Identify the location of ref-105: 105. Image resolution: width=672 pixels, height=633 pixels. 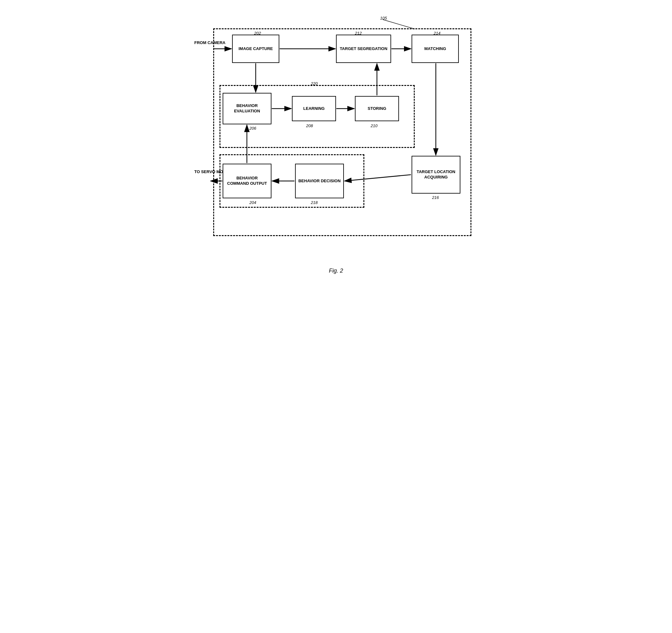
(383, 18).